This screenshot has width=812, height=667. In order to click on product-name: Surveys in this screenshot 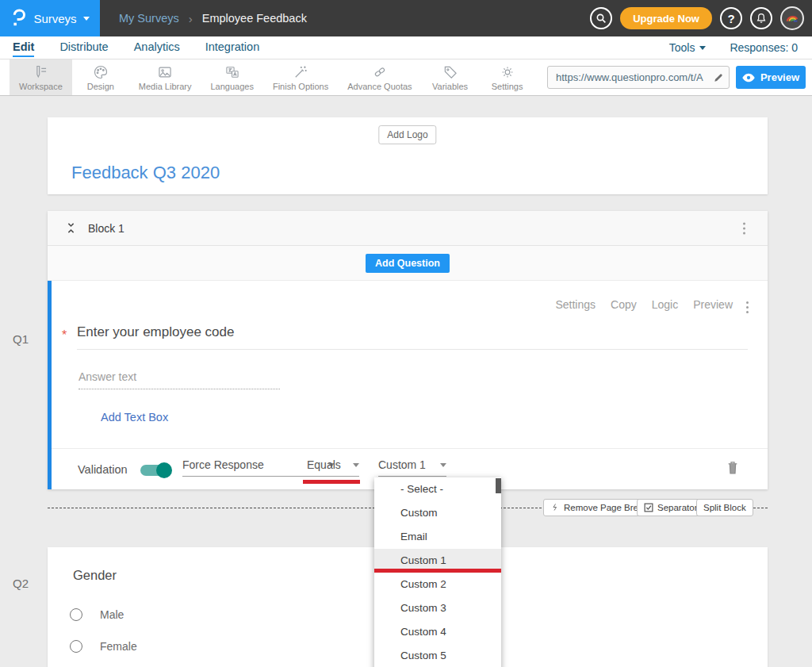, I will do `click(55, 19)`.